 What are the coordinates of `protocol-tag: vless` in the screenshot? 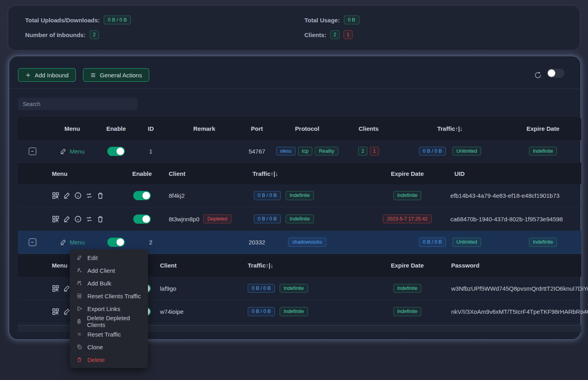 It's located at (286, 152).